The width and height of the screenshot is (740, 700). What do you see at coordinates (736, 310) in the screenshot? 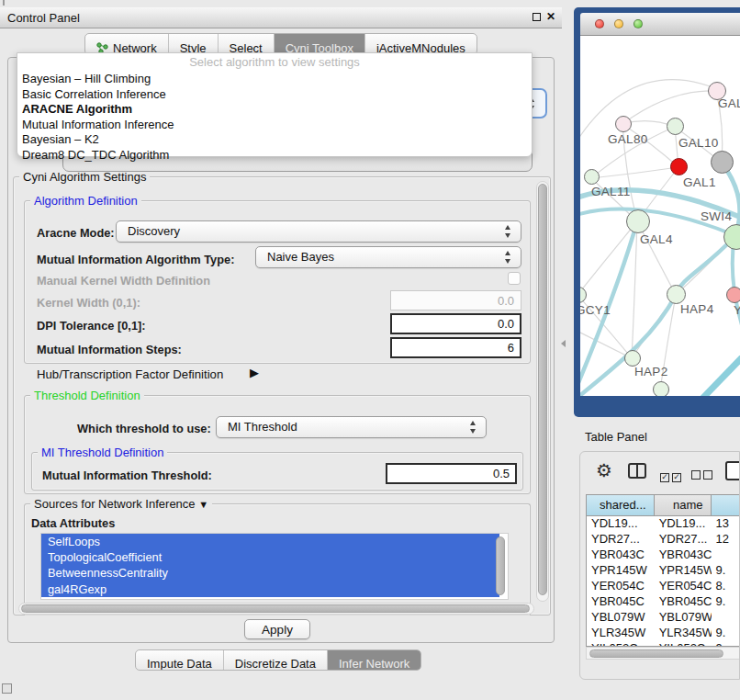
I see `node-label: Y` at bounding box center [736, 310].